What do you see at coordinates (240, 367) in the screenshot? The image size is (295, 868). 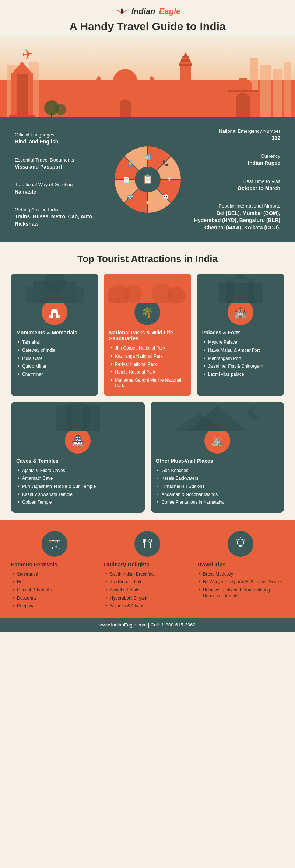 I see `list-item: Jaisalmer Fort & Chittorgarh` at bounding box center [240, 367].